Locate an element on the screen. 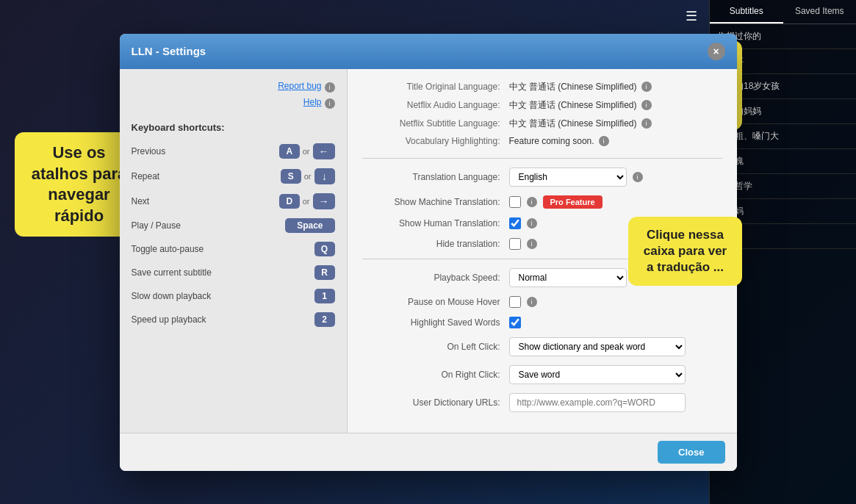 The image size is (856, 504). shortcut-play-pause: Play / Pause Space is located at coordinates (234, 226).